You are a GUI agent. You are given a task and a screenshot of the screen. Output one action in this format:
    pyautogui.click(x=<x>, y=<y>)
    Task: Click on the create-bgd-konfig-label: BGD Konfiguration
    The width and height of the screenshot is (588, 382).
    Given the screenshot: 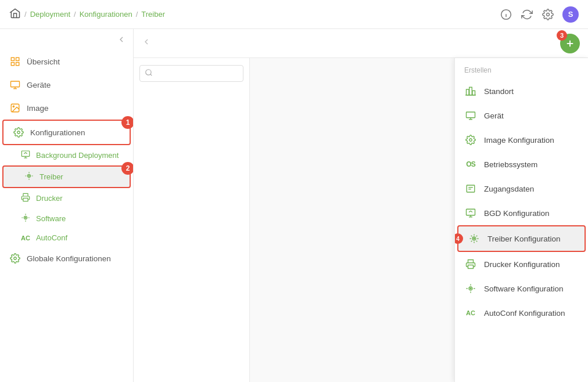 What is the action you would take?
    pyautogui.click(x=517, y=214)
    